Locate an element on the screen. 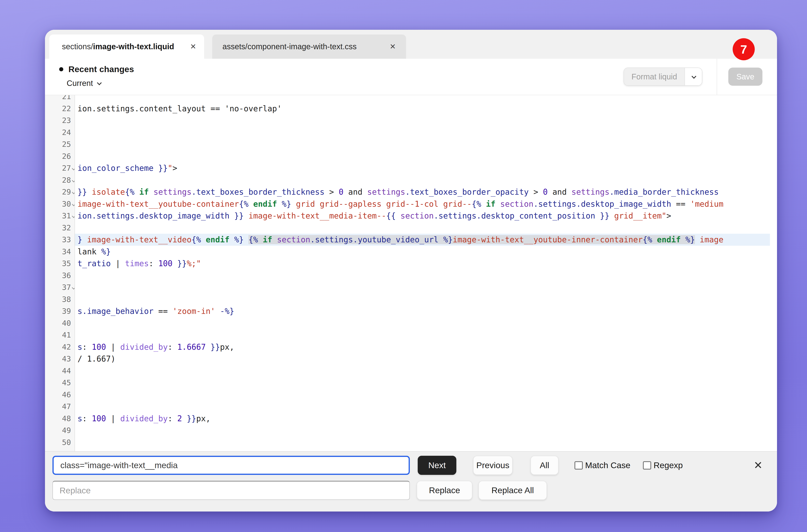 This screenshot has width=807, height=532. all-button: All is located at coordinates (545, 466).